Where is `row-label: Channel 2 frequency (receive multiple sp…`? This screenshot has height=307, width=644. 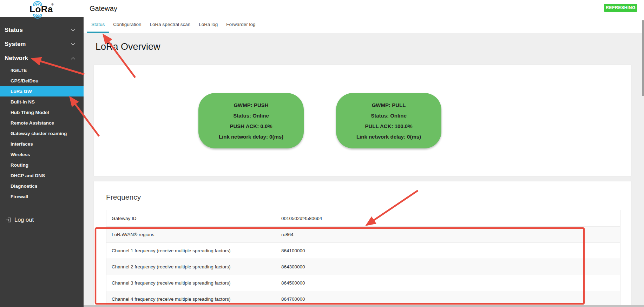
row-label: Channel 2 frequency (receive multiple sp… is located at coordinates (171, 267).